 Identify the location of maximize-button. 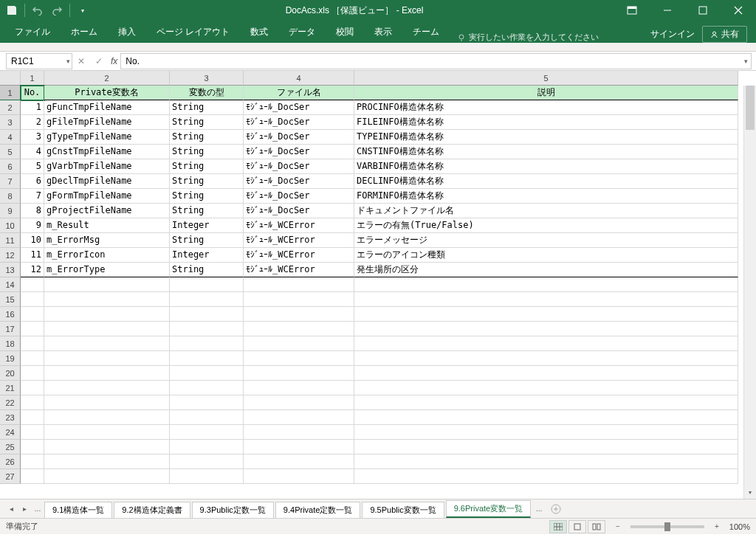
(703, 10).